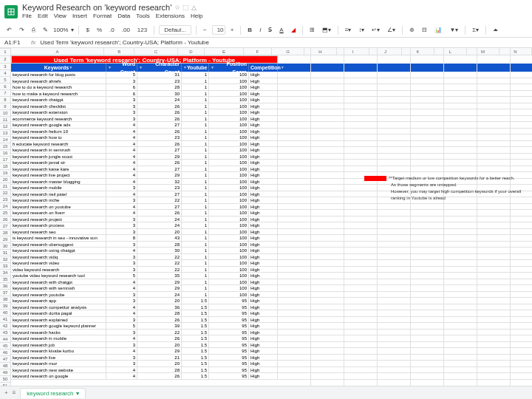  I want to click on all-sheets-icon: ≡, so click(15, 393).